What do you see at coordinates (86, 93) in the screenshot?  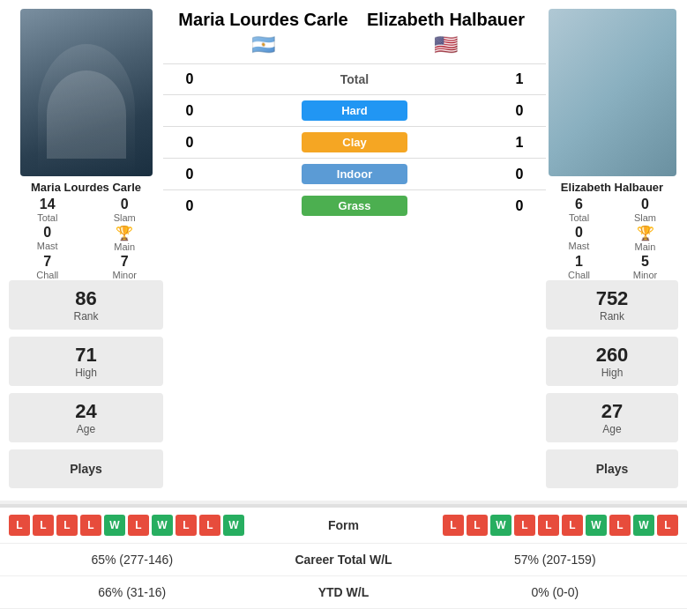 I see `left-player-photo` at bounding box center [86, 93].